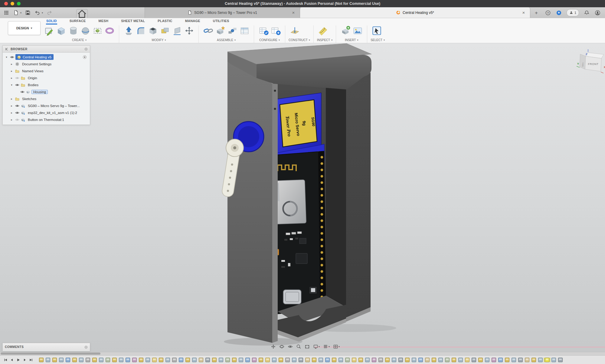  What do you see at coordinates (78, 21) in the screenshot?
I see `ribbon-tab-surface: SURFACE` at bounding box center [78, 21].